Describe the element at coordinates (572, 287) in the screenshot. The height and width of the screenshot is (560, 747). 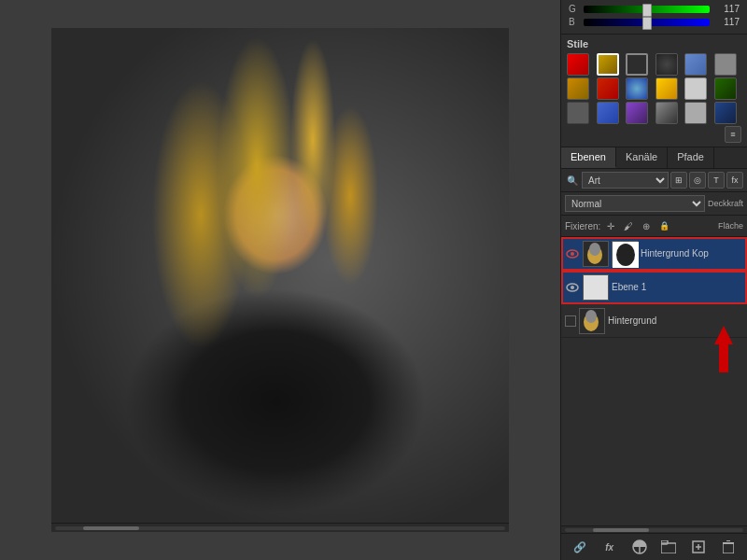
I see `layer-eye-ebene1` at that location.